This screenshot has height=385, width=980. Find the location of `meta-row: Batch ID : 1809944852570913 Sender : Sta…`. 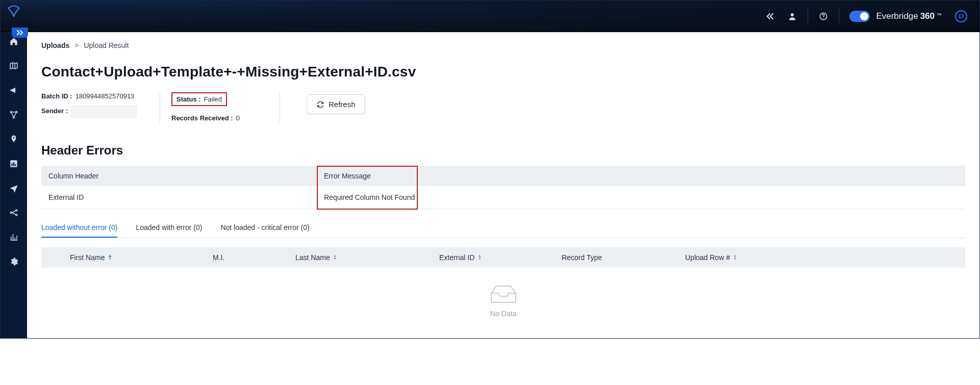

meta-row: Batch ID : 1809944852570913 Sender : Sta… is located at coordinates (503, 111).